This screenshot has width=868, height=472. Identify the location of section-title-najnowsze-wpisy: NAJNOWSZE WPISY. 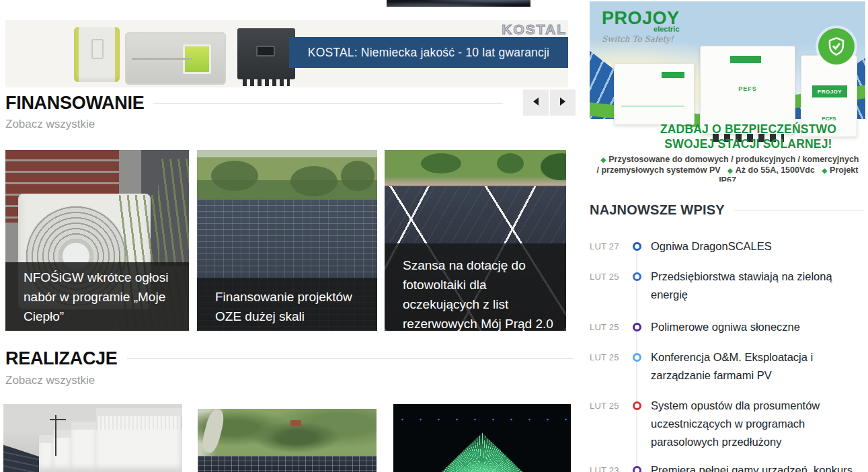
(658, 210).